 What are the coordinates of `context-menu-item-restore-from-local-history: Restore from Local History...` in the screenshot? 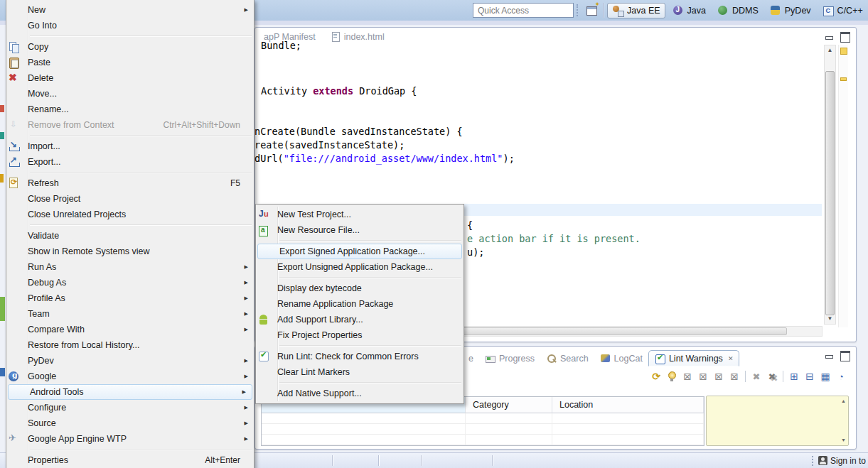 It's located at (130, 345).